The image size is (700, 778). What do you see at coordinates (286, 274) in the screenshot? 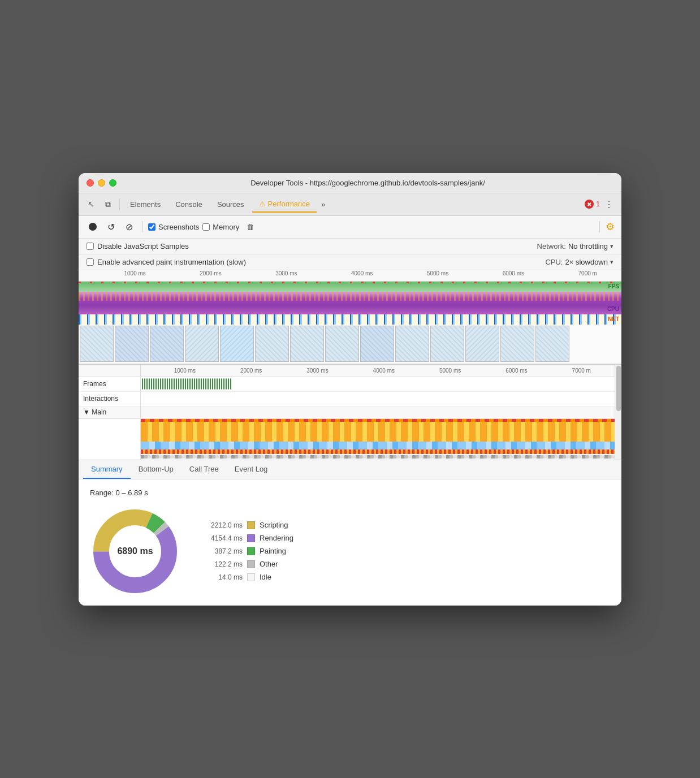
I see `time-mark-3000: 3000 ms` at bounding box center [286, 274].